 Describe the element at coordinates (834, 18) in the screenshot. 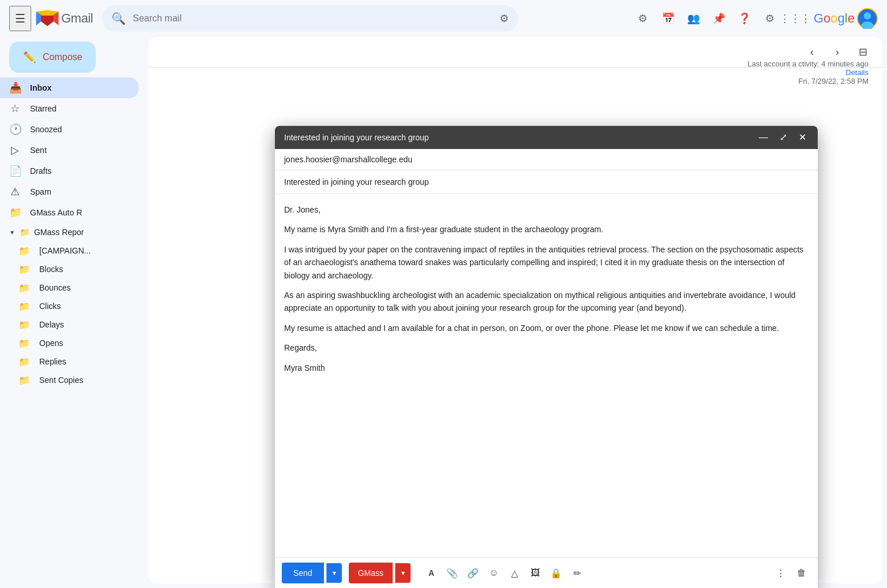

I see `google-logo: Google` at that location.